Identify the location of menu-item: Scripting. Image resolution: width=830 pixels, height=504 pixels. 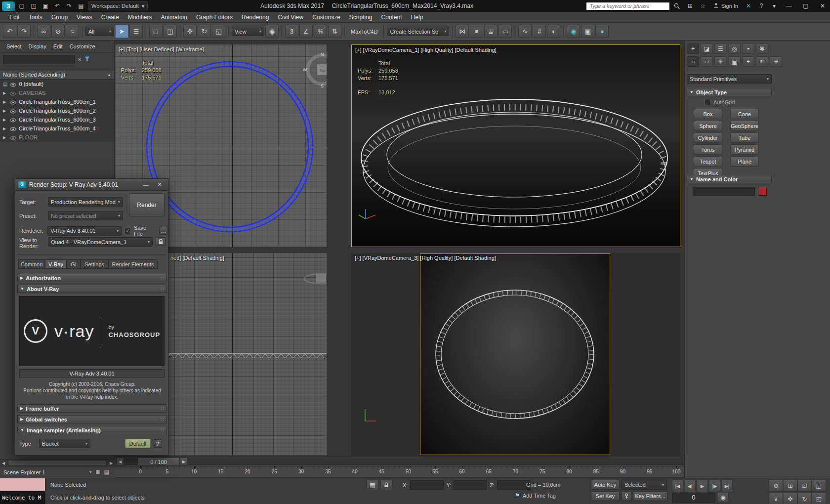
(361, 17).